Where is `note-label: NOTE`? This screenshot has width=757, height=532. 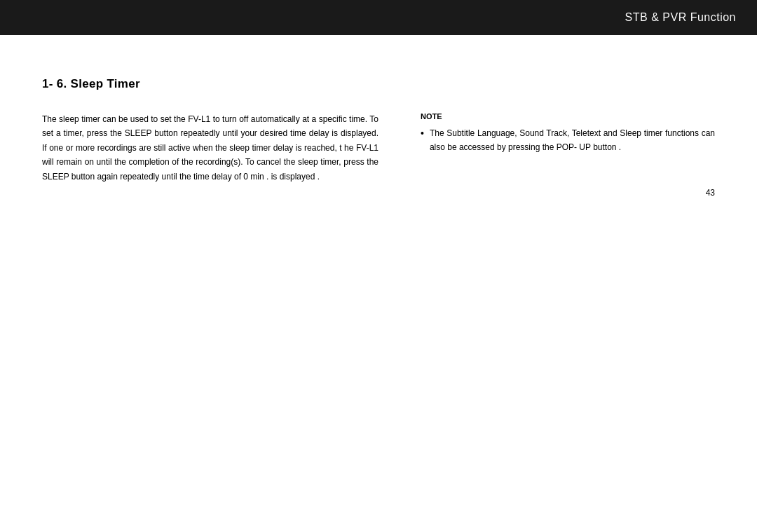 note-label: NOTE is located at coordinates (568, 116).